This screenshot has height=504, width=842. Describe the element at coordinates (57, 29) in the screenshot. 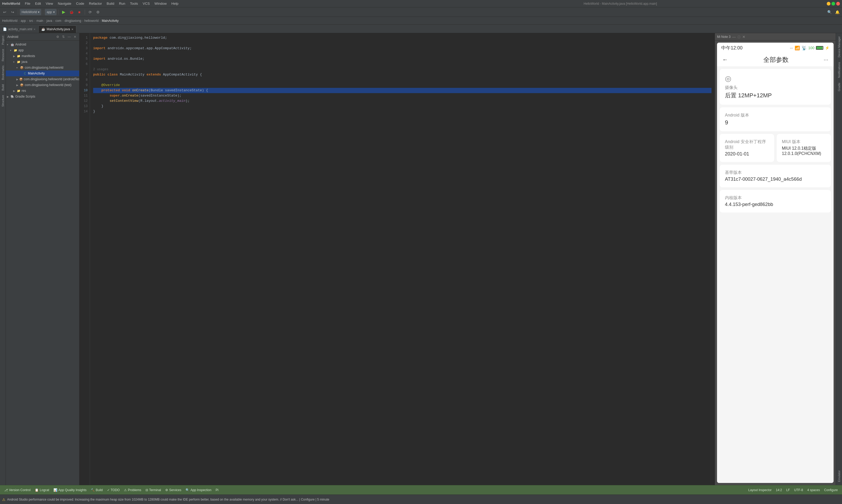

I see `tab-mainactivity-java: ☕ MainActivity.java ✕` at that location.